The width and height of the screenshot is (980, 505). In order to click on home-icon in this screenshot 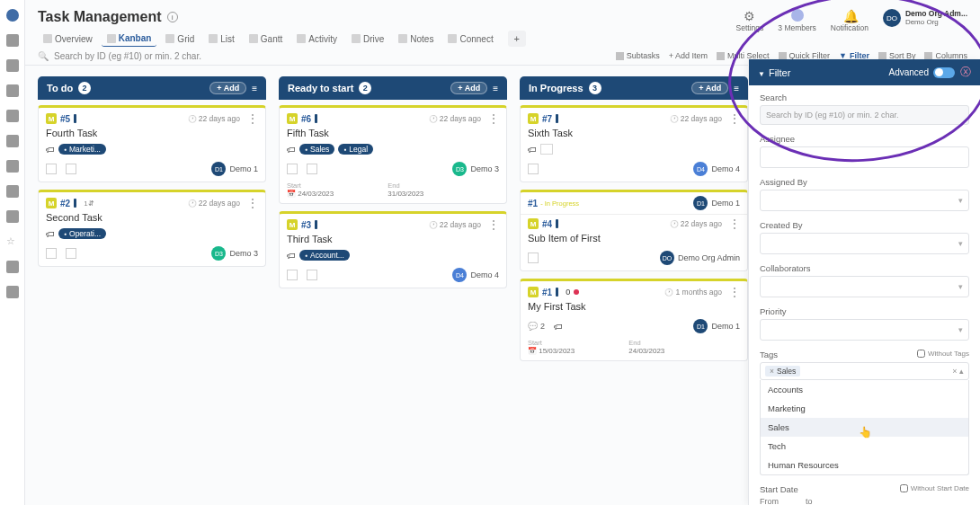, I will do `click(13, 40)`.